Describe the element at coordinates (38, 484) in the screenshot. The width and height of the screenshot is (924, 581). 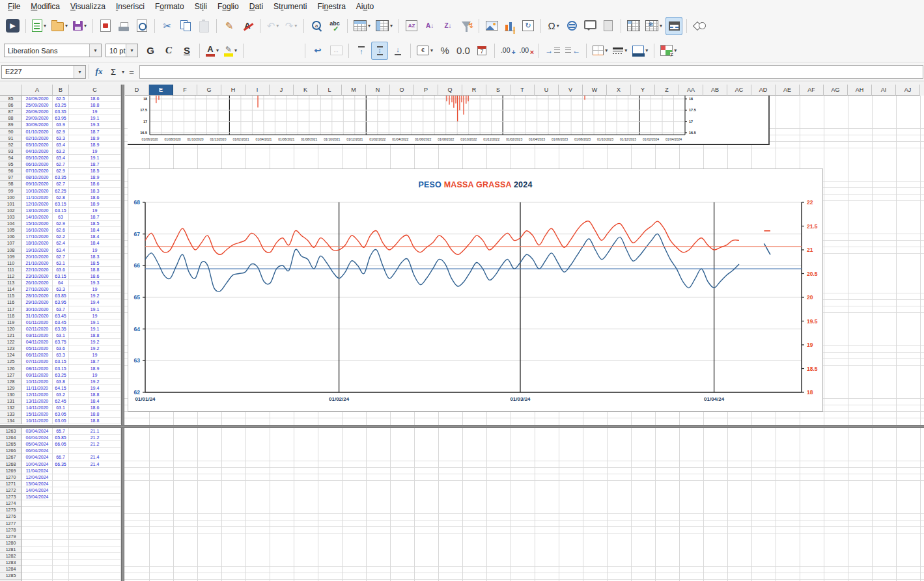
I see `cell-A1271: 13/04/2024` at that location.